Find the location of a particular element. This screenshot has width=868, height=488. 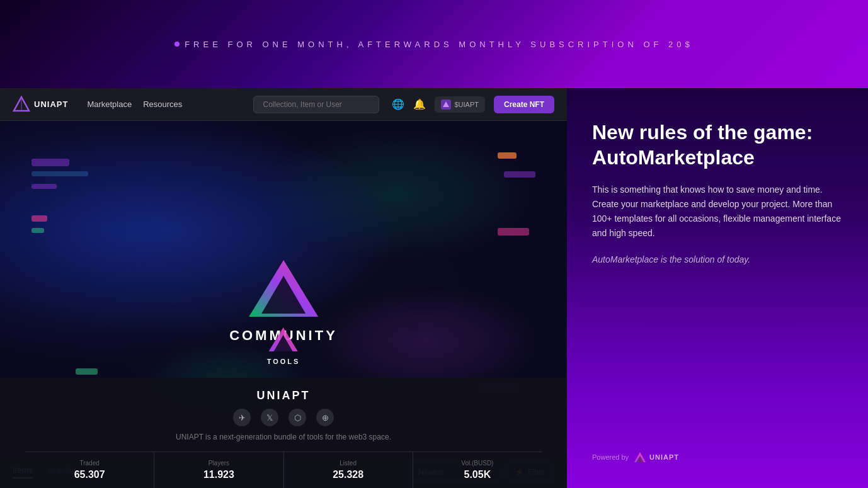

logo-icon is located at coordinates (21, 105).